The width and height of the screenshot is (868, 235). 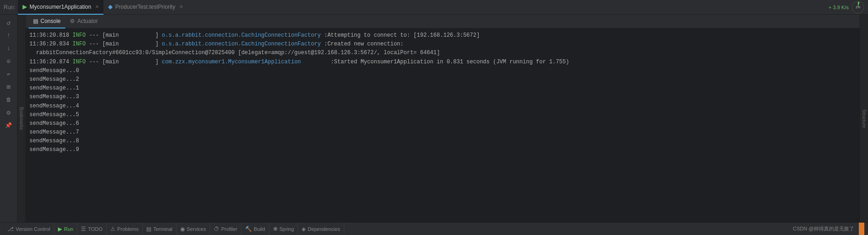 I want to click on services-label: Services, so click(x=196, y=229).